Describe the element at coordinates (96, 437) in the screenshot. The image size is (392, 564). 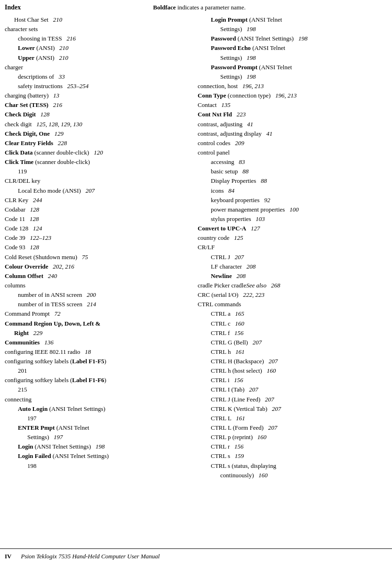
I see `list-item: Settings) 197` at that location.